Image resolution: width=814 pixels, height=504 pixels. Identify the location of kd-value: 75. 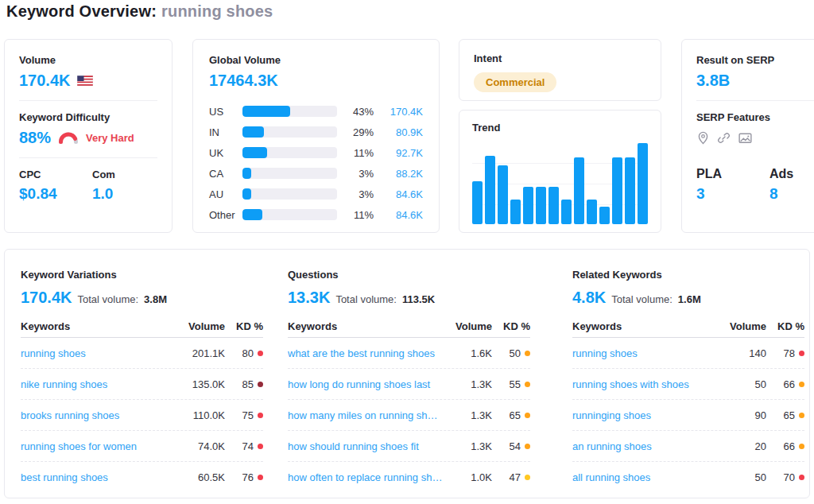
(248, 415).